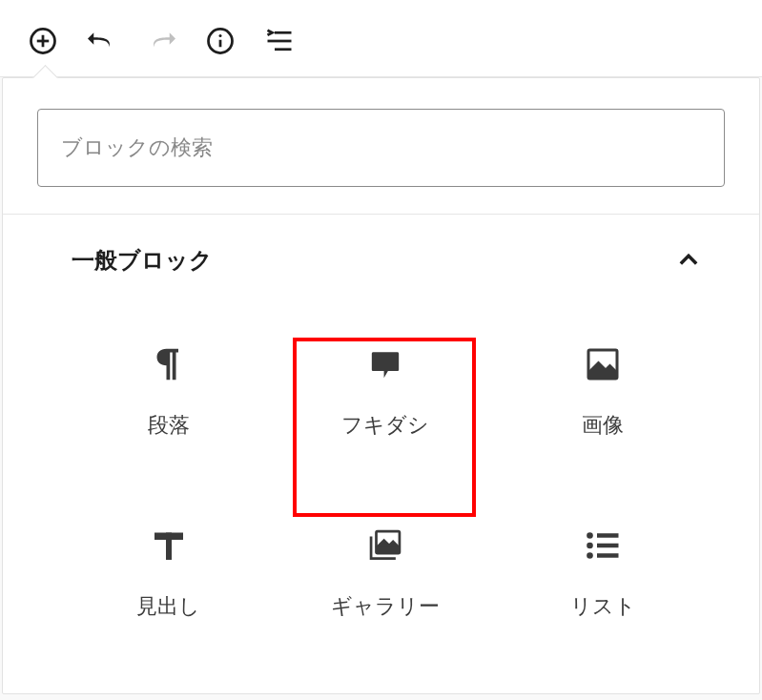 Image resolution: width=762 pixels, height=700 pixels. I want to click on redo-icon, so click(161, 41).